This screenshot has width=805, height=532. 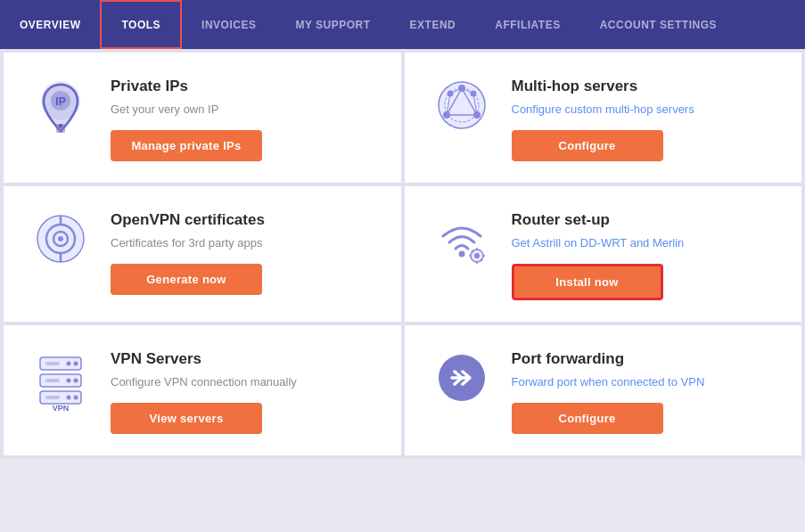 I want to click on svg-text: IP, so click(x=61, y=102).